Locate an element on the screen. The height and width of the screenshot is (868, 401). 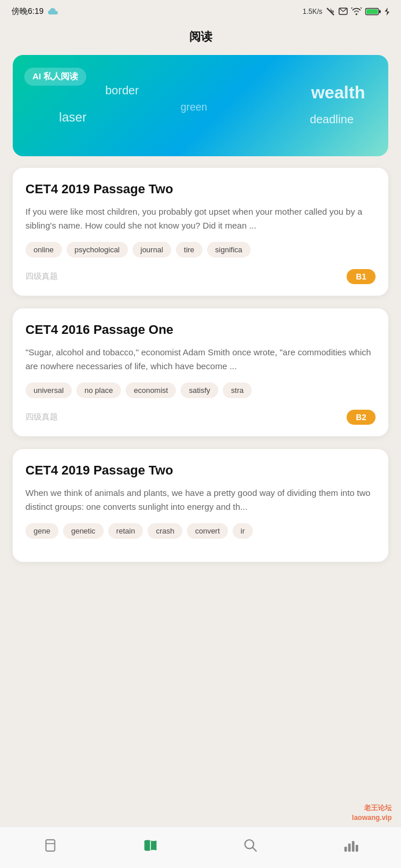
banner-word-border: border is located at coordinates (122, 90).